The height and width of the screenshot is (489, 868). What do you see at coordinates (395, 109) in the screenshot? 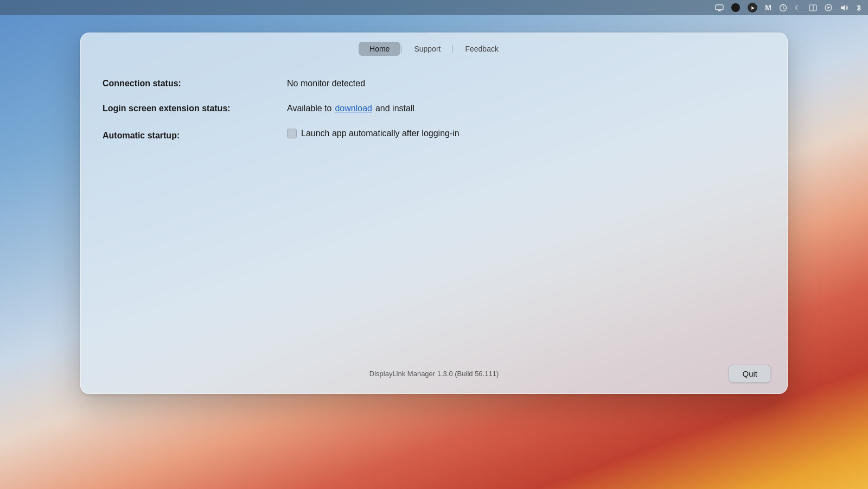
I see `login-extension-suffix: and install` at bounding box center [395, 109].